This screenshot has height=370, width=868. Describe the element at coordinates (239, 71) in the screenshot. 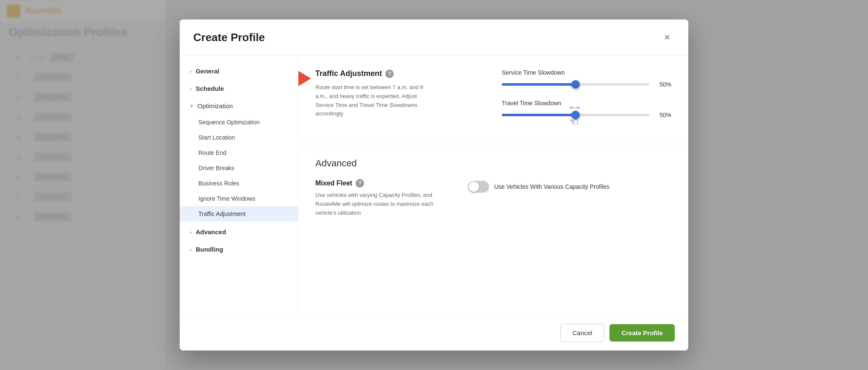

I see `sidebar-item-general: › General` at that location.